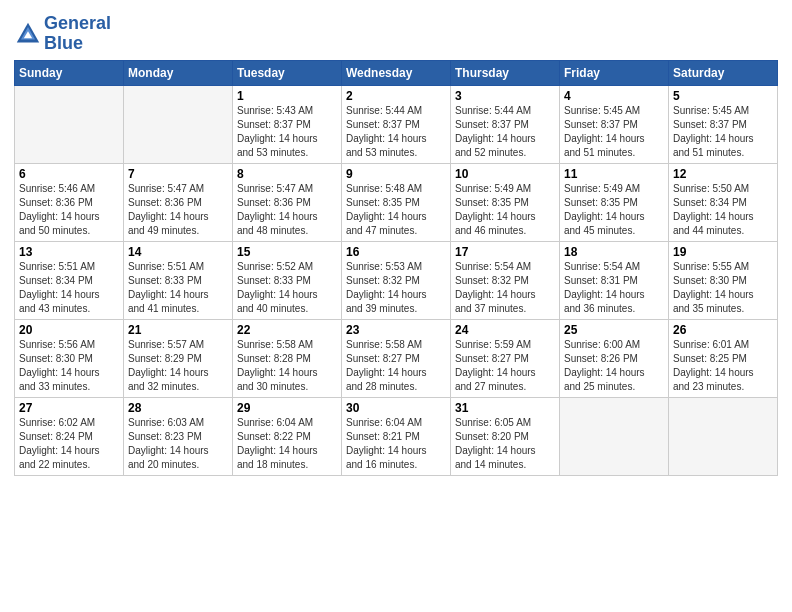 Image resolution: width=792 pixels, height=612 pixels. Describe the element at coordinates (69, 330) in the screenshot. I see `day-number: 20` at that location.